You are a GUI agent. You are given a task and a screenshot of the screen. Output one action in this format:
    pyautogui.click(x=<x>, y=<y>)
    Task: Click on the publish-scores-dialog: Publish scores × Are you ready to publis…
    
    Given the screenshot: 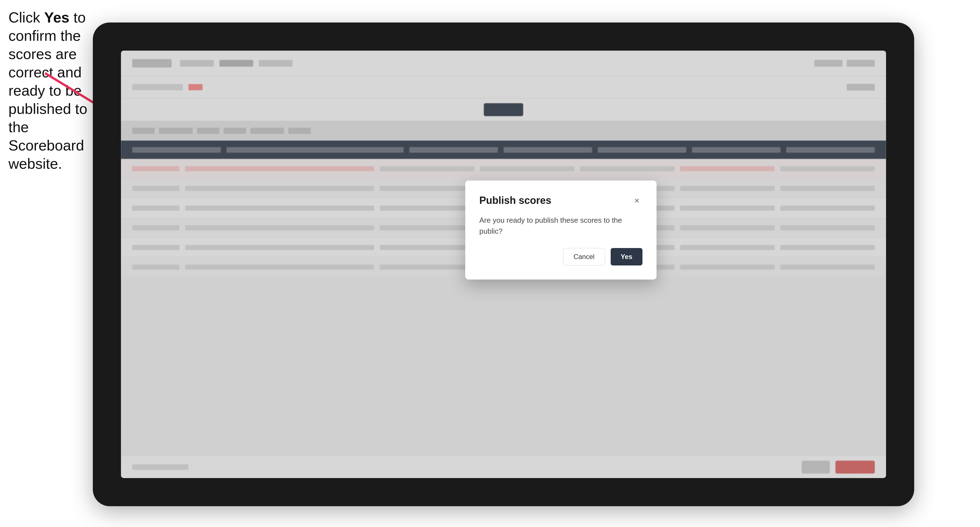 What is the action you would take?
    pyautogui.click(x=561, y=230)
    